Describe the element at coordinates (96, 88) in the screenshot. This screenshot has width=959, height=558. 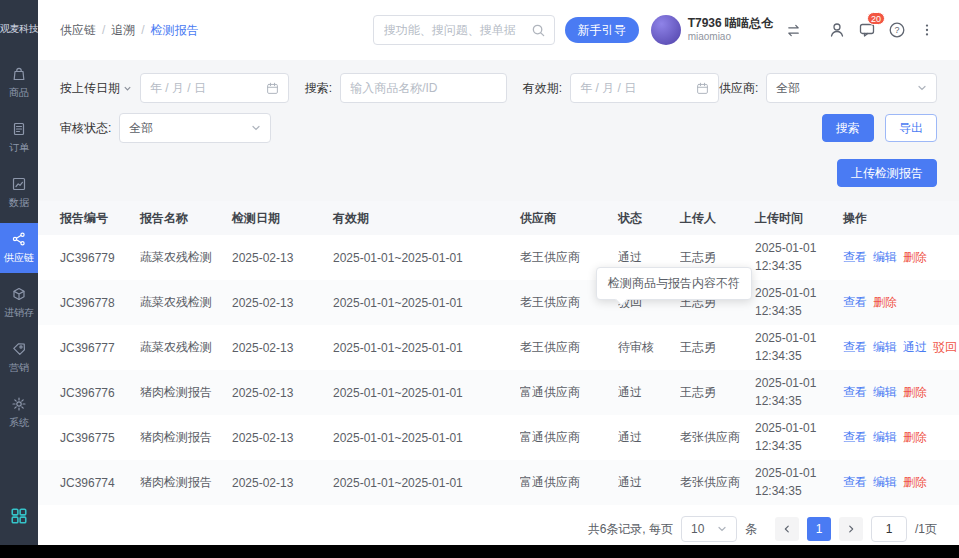
I see `upload-date-filter-label: 按上传日期` at that location.